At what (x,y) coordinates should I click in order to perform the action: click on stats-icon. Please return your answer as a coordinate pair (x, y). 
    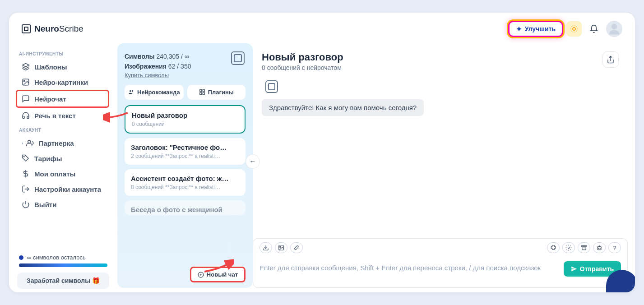
    Looking at the image, I should click on (238, 58).